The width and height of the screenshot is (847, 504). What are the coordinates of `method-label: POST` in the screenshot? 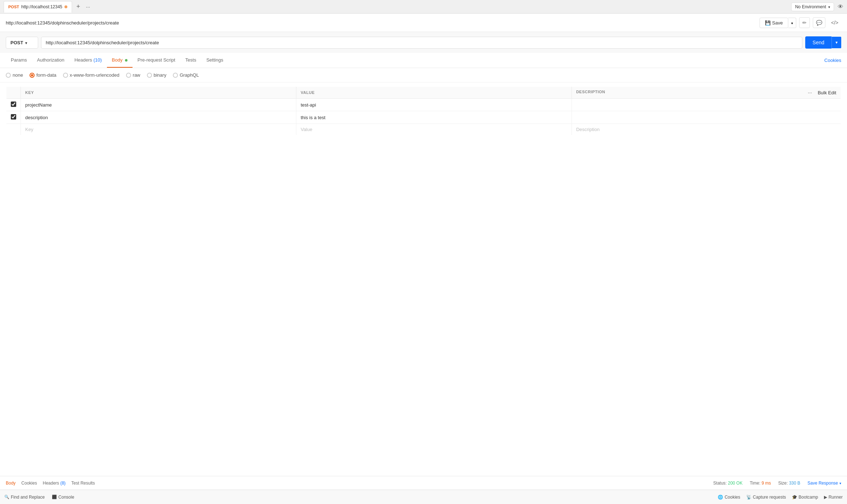 It's located at (17, 42).